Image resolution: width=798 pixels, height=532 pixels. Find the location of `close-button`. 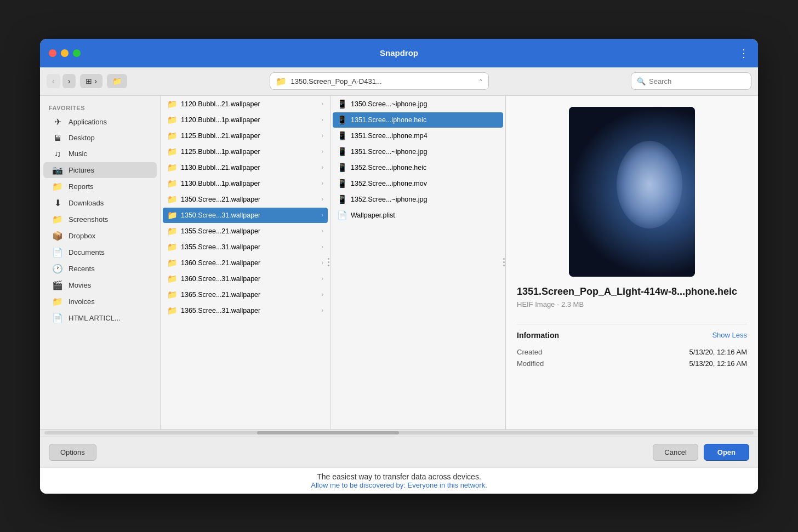

close-button is located at coordinates (53, 53).